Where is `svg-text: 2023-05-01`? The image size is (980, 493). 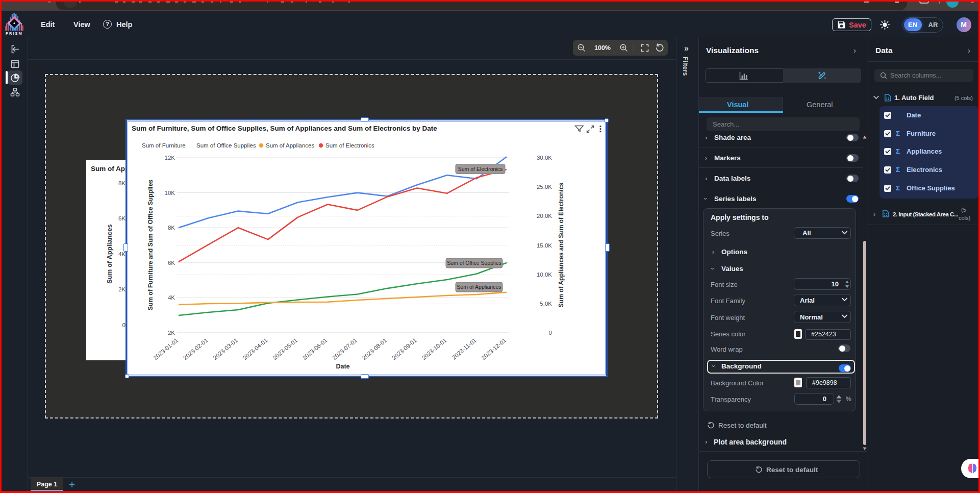
svg-text: 2023-05-01 is located at coordinates (285, 349).